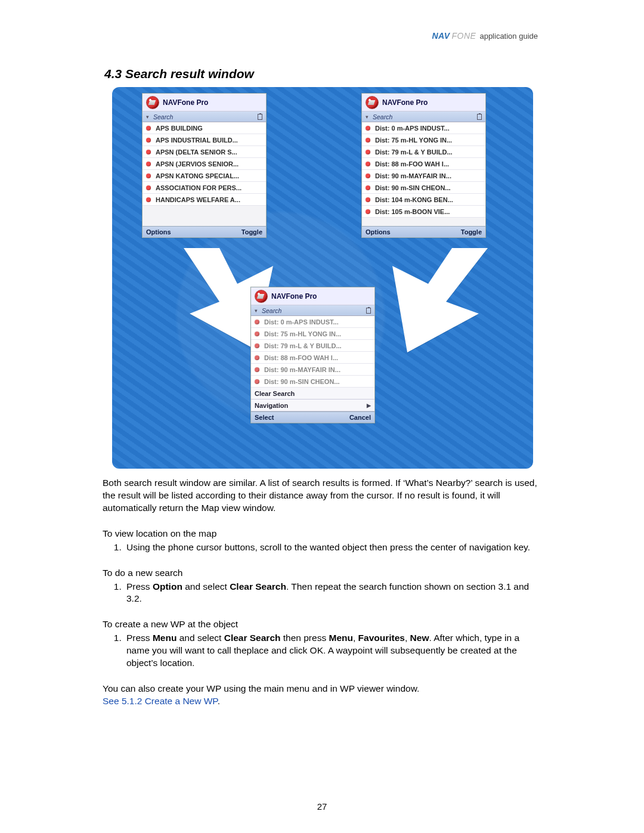 Image resolution: width=644 pixels, height=833 pixels. I want to click on bold-text: Favourites, so click(382, 638).